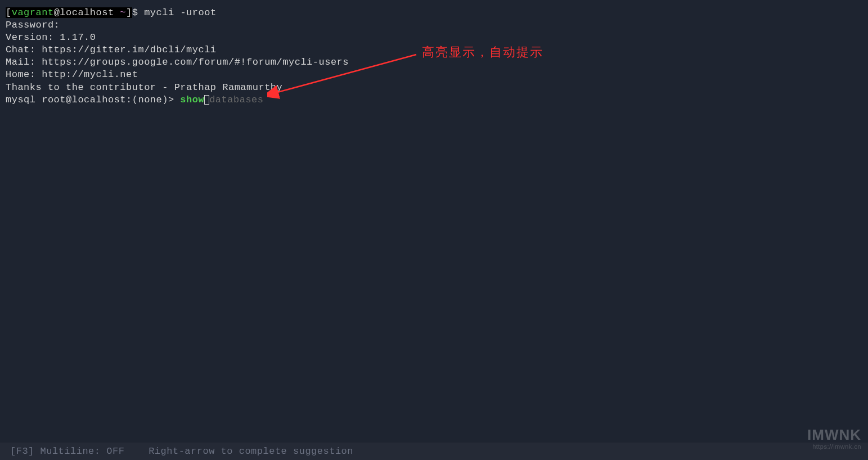  Describe the element at coordinates (180, 12) in the screenshot. I see `shell-command: mycli -uroot` at that location.